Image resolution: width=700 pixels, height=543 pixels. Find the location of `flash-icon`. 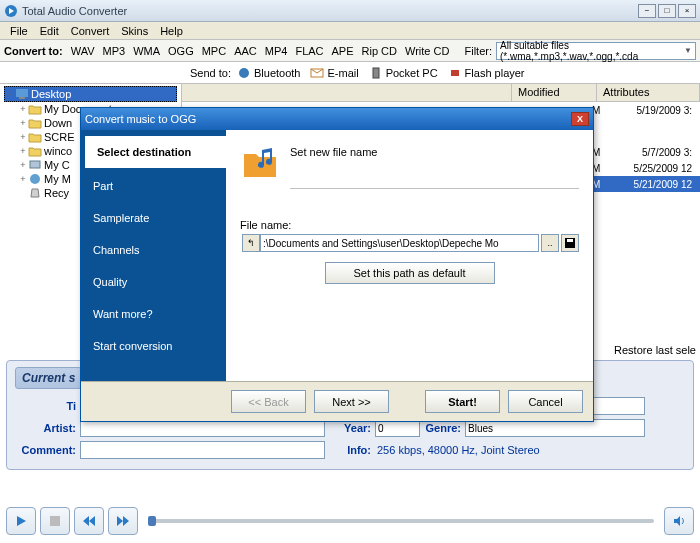

flash-icon is located at coordinates (455, 73).